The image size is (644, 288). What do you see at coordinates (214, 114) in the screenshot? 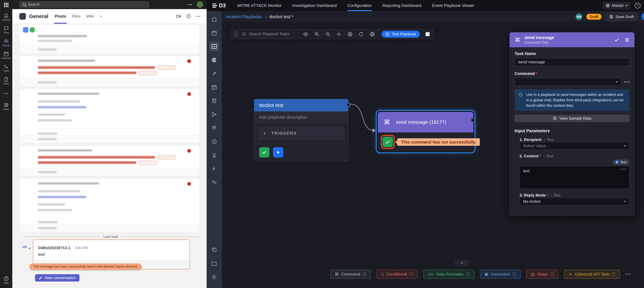
I see `sidebar-icon-connections` at bounding box center [214, 114].